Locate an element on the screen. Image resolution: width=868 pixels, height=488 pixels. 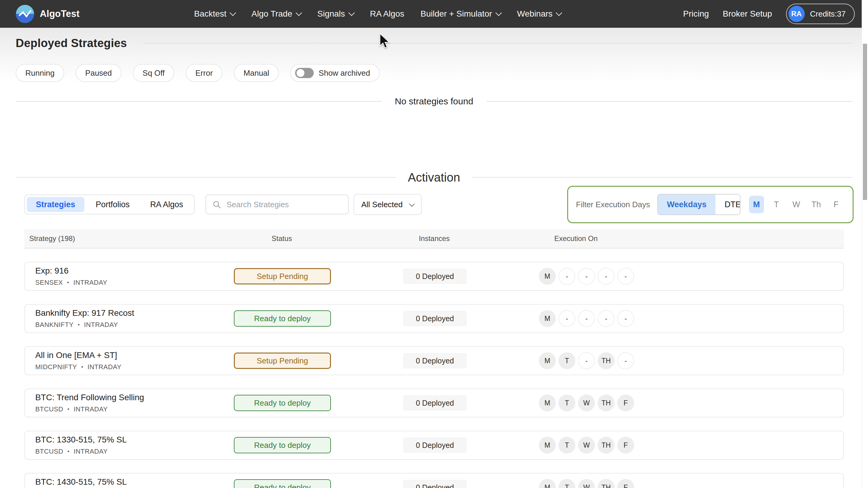
empty-state-text: No strategies found is located at coordinates (434, 101).